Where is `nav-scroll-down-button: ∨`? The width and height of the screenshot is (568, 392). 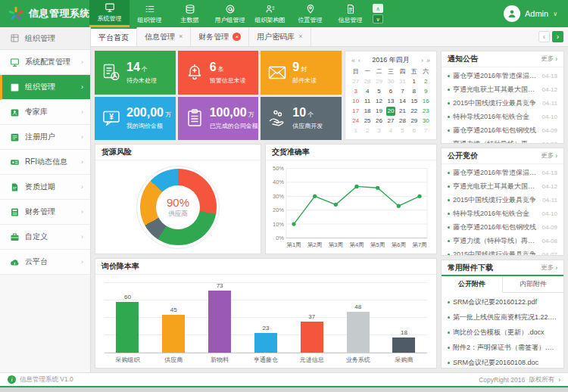 nav-scroll-down-button: ∨ is located at coordinates (378, 19).